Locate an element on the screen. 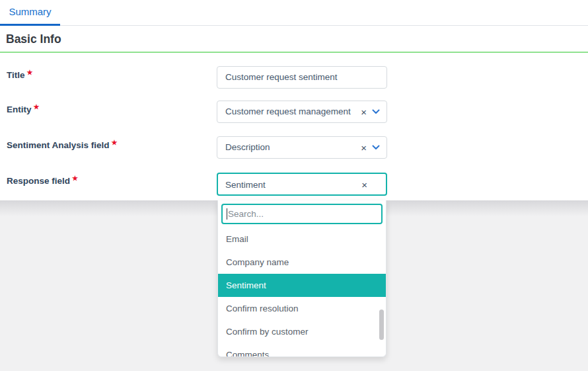 The height and width of the screenshot is (371, 588). title-label-text: Title is located at coordinates (16, 75).